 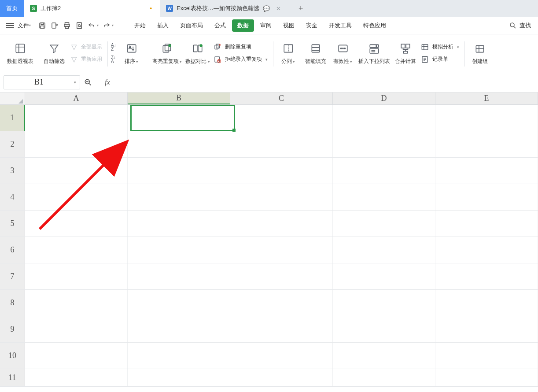 What do you see at coordinates (220, 26) in the screenshot?
I see `ribbon-tab-formula: 公式` at bounding box center [220, 26].